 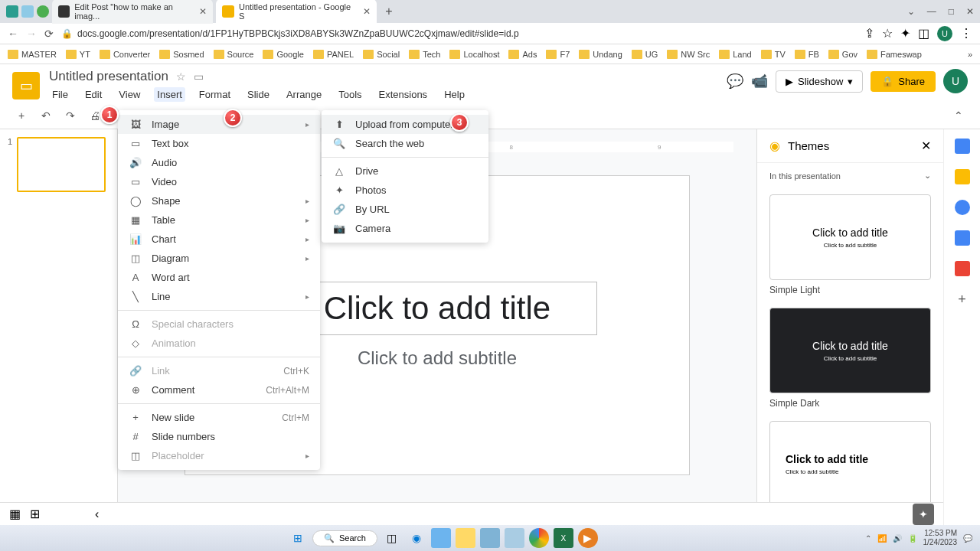 What do you see at coordinates (466, 538) in the screenshot?
I see `explorer-icon` at bounding box center [466, 538].